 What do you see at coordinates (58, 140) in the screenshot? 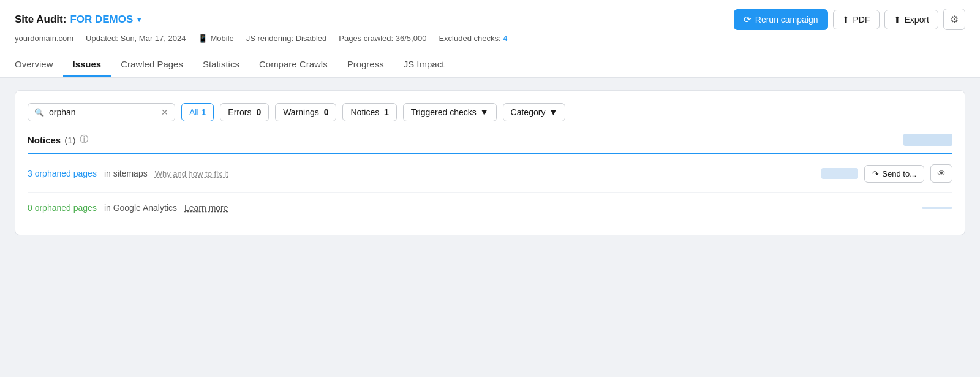
I see `section-title: Notices (1) ⓘ` at bounding box center [58, 140].